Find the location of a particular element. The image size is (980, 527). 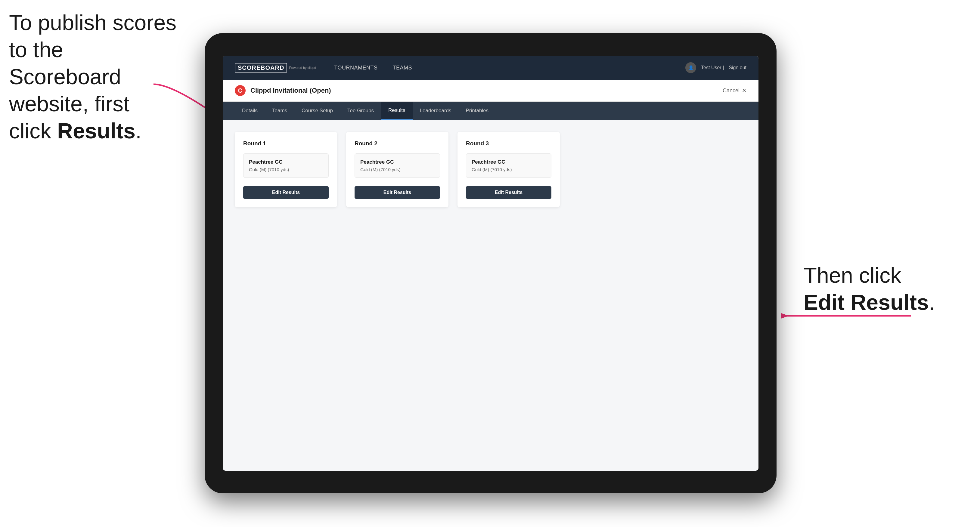

logo-sub: Powered by clippd is located at coordinates (303, 68).